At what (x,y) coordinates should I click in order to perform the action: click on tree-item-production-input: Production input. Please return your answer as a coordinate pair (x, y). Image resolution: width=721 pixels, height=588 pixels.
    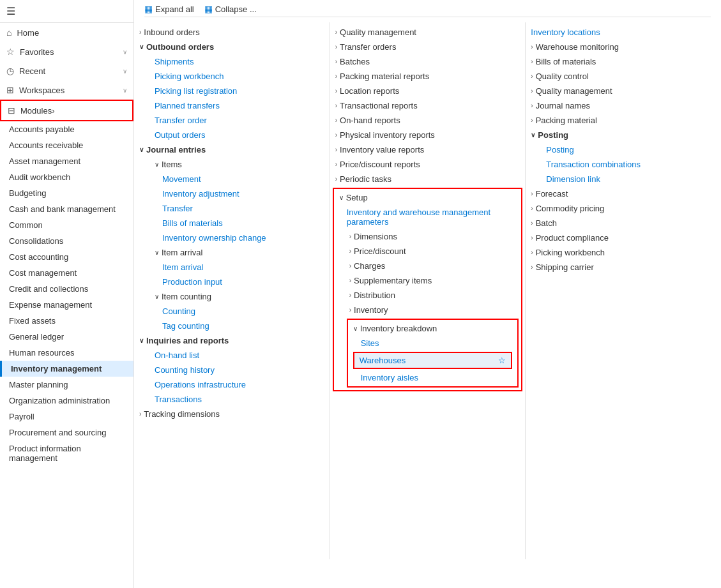
    Looking at the image, I should click on (236, 282).